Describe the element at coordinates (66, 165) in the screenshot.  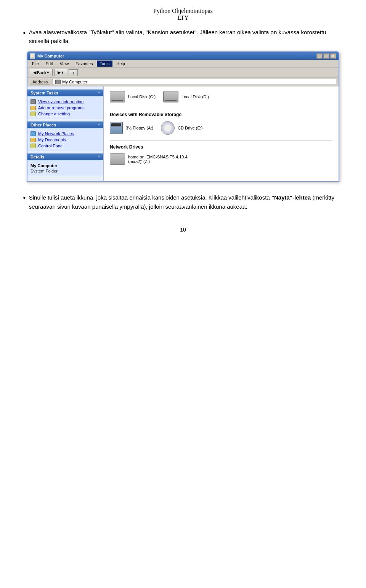
I see `sidebar-section-details: Details ⌃ My Computer System Folder` at that location.